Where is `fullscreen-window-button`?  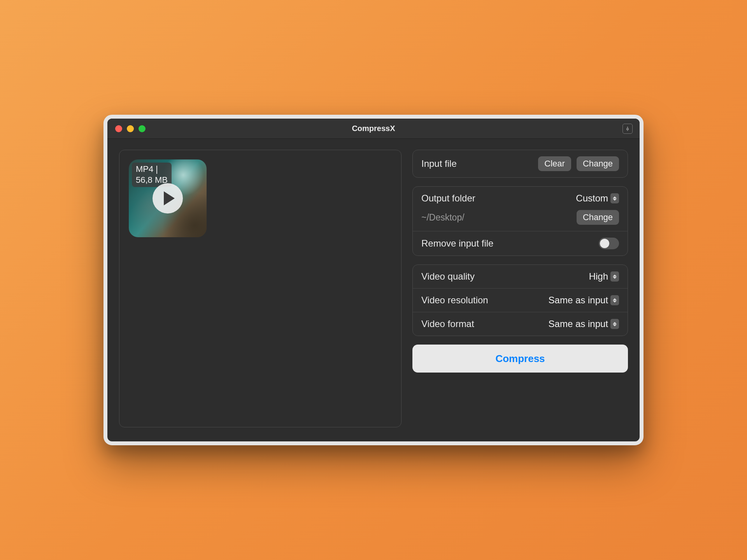 fullscreen-window-button is located at coordinates (142, 129).